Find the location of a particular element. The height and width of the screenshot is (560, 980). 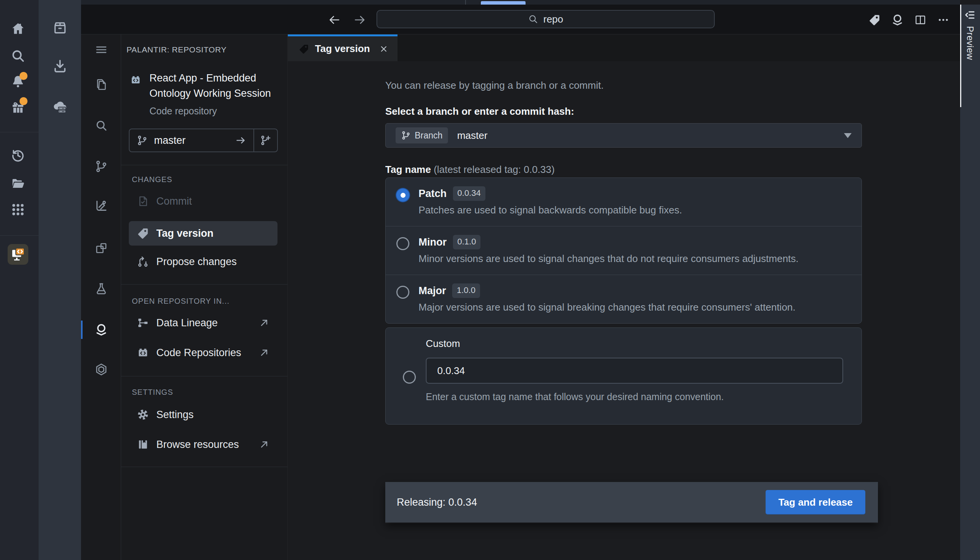

new-feature-badge is located at coordinates (24, 101).